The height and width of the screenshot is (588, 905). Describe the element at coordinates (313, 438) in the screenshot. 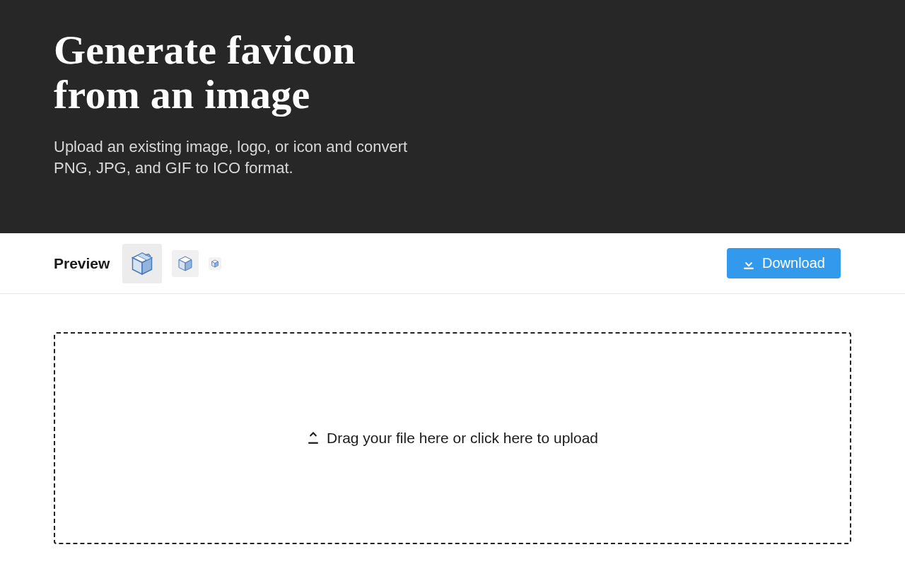

I see `upload-icon` at that location.